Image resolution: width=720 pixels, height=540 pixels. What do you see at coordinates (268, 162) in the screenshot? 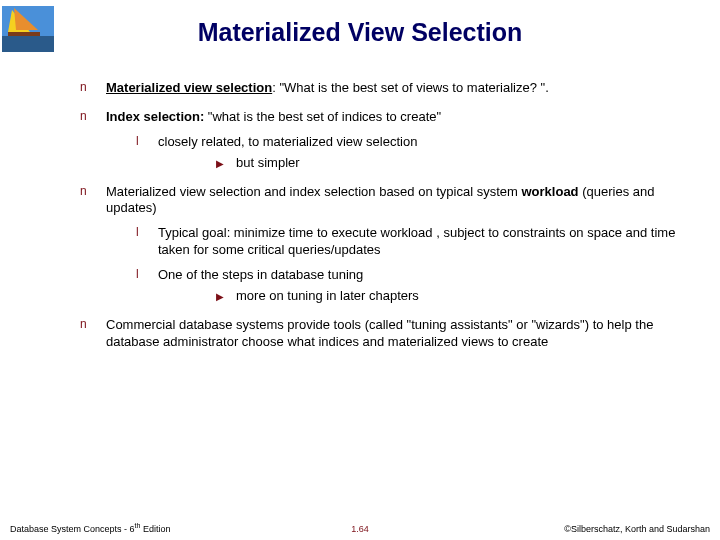
I see `b2-sub1-a-text: but simpler` at bounding box center [268, 162].